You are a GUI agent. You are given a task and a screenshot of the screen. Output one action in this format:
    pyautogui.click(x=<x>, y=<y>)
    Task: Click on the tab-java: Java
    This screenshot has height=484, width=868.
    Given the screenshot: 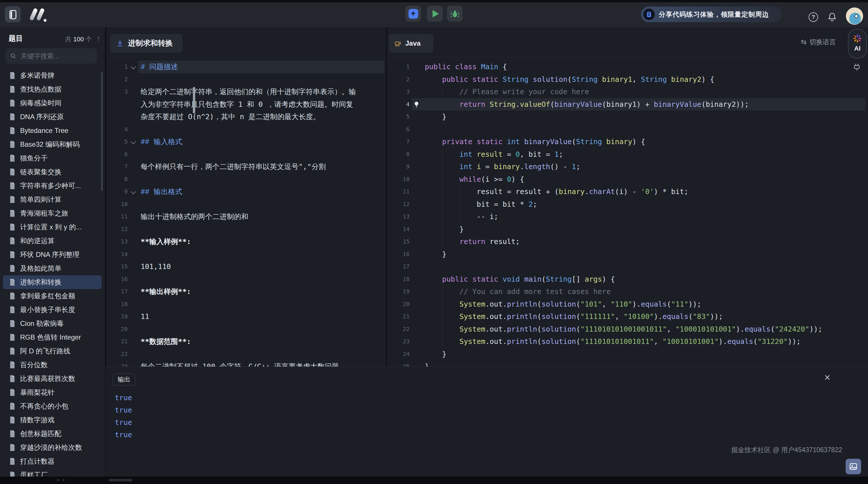 What is the action you would take?
    pyautogui.click(x=411, y=43)
    